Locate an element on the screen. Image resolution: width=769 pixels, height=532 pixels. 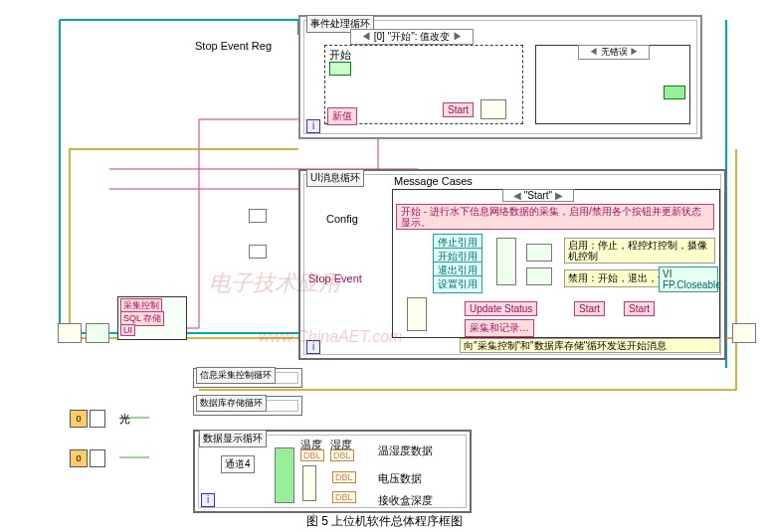
dbl-2: DBL is located at coordinates (342, 455).